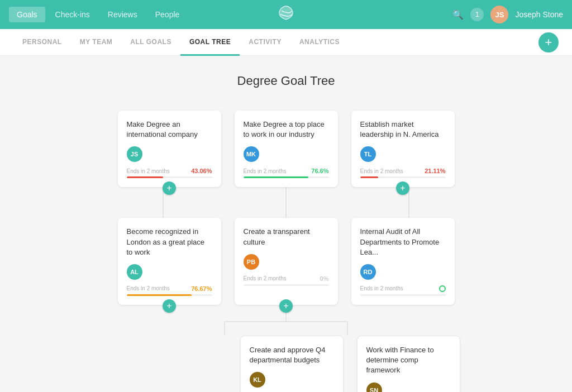 The width and height of the screenshot is (572, 392). I want to click on goal-ends-1: Ends in 2 months, so click(149, 171).